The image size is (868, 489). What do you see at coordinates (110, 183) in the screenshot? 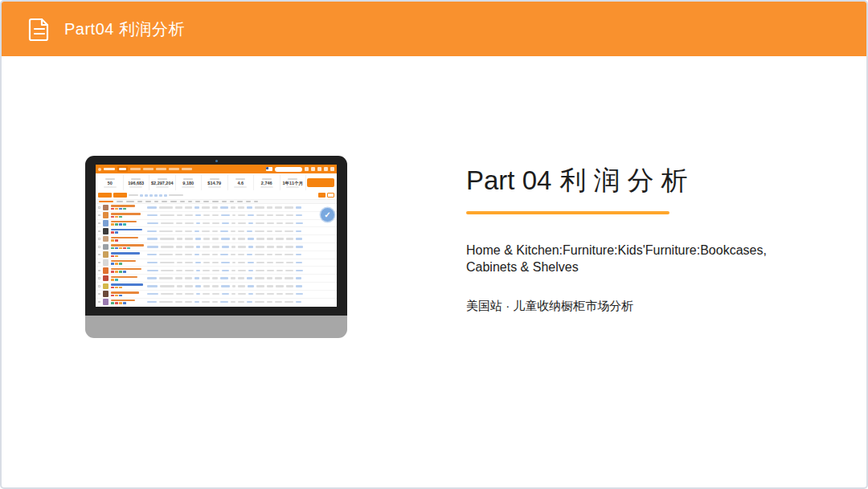
I see `stat-value: 50` at bounding box center [110, 183].